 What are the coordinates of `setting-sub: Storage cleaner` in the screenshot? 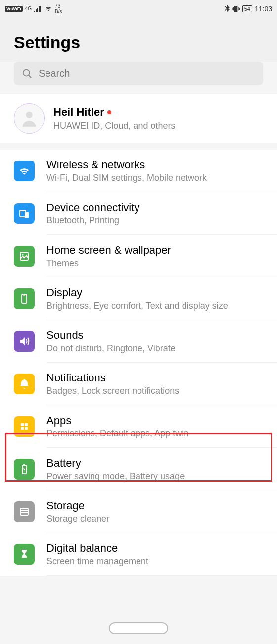 It's located at (155, 519).